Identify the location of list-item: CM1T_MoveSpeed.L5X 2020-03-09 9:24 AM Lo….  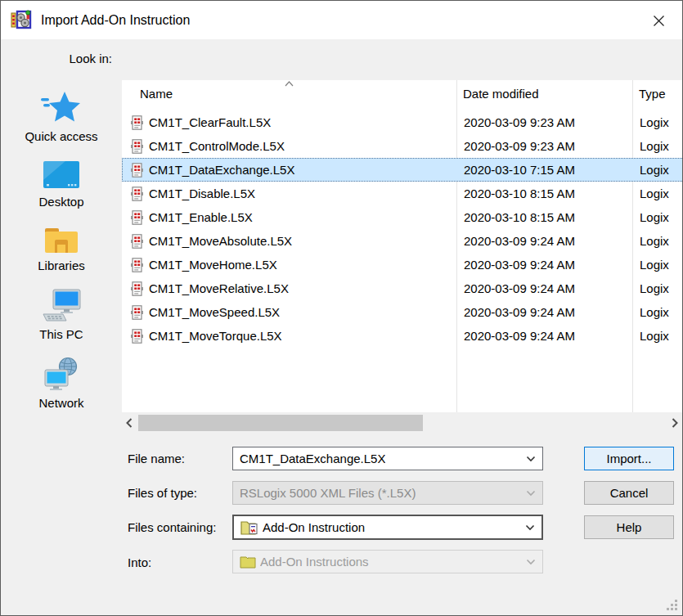
(402, 312).